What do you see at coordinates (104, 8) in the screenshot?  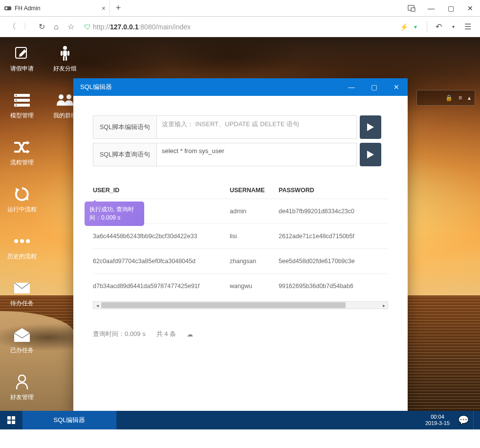 I see `tab-close-icon: ×` at bounding box center [104, 8].